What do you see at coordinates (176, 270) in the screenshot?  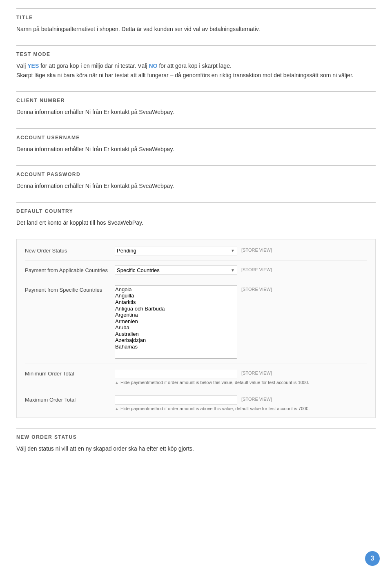 I see `payment-applicable-countries-select: Specific Countries` at bounding box center [176, 270].